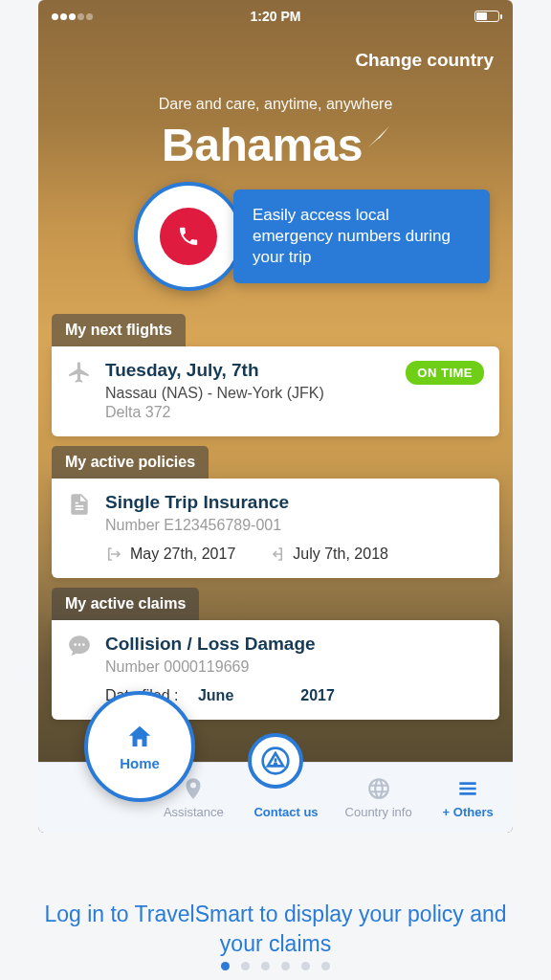 Image resolution: width=551 pixels, height=980 pixels. I want to click on signal-dots, so click(73, 17).